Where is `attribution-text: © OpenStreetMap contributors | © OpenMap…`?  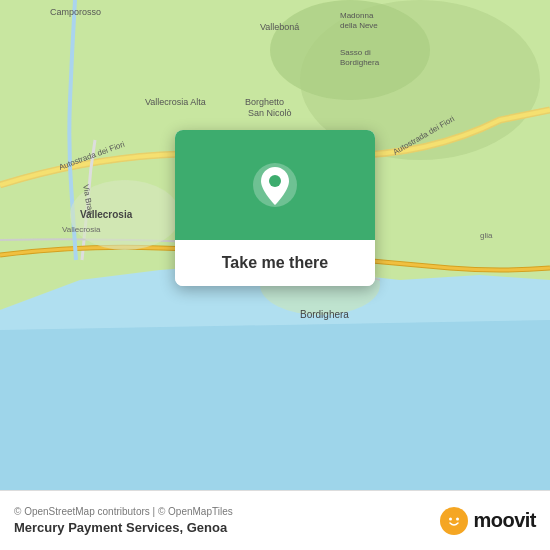 attribution-text: © OpenStreetMap contributors | © OpenMap… is located at coordinates (124, 512).